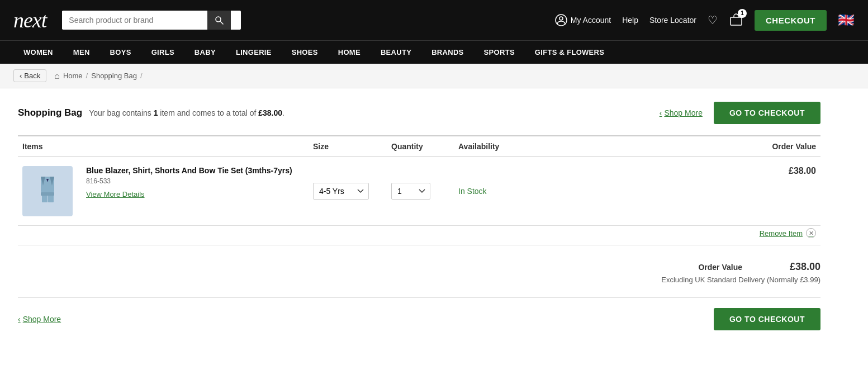 The height and width of the screenshot is (365, 868). What do you see at coordinates (141, 76) in the screenshot?
I see `breadcrumb-sep-2: /` at bounding box center [141, 76].